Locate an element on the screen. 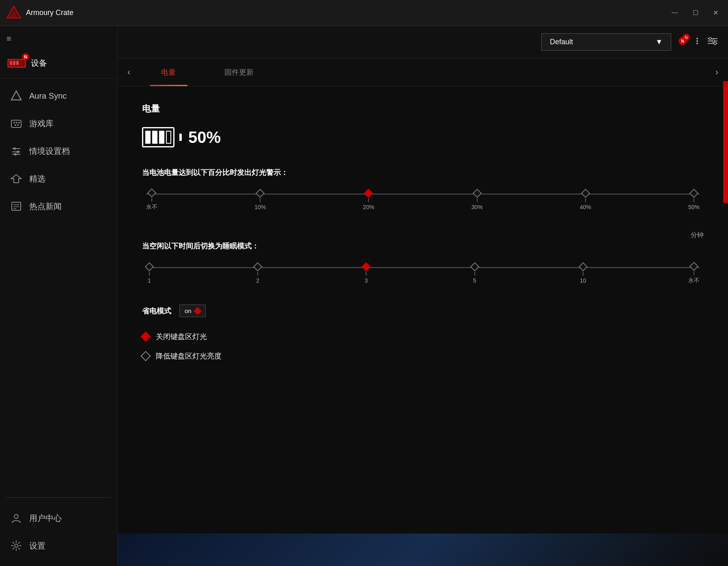 The width and height of the screenshot is (728, 566). option-diamond-empty-icon is located at coordinates (145, 356).